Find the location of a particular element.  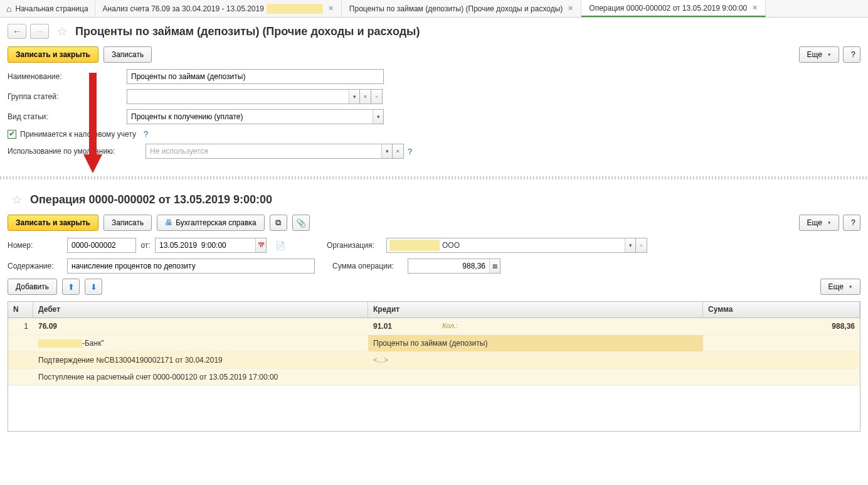

tab-operation: Операция 0000-000002 от 13.05.2019 9:00:… is located at coordinates (674, 9).